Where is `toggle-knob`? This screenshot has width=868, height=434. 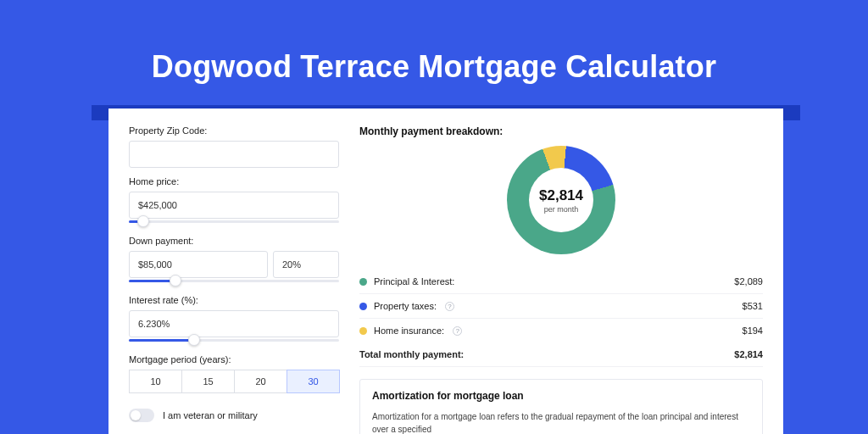 toggle-knob is located at coordinates (136, 415).